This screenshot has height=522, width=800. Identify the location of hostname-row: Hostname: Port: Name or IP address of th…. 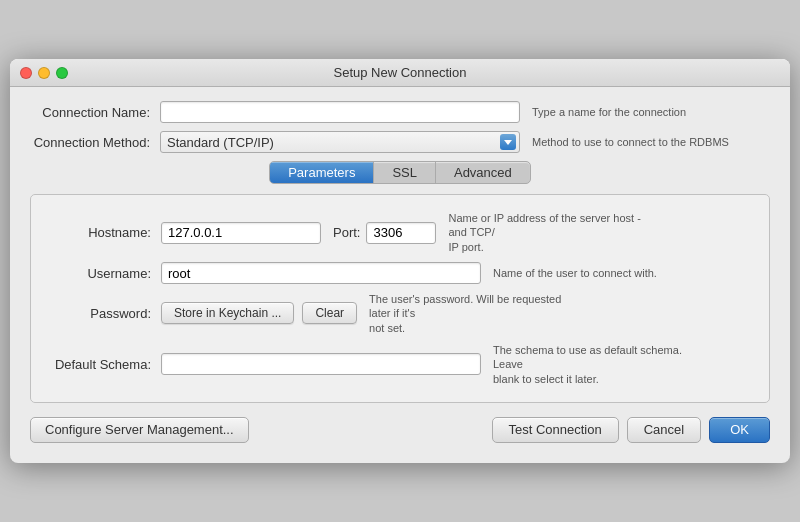
(400, 232).